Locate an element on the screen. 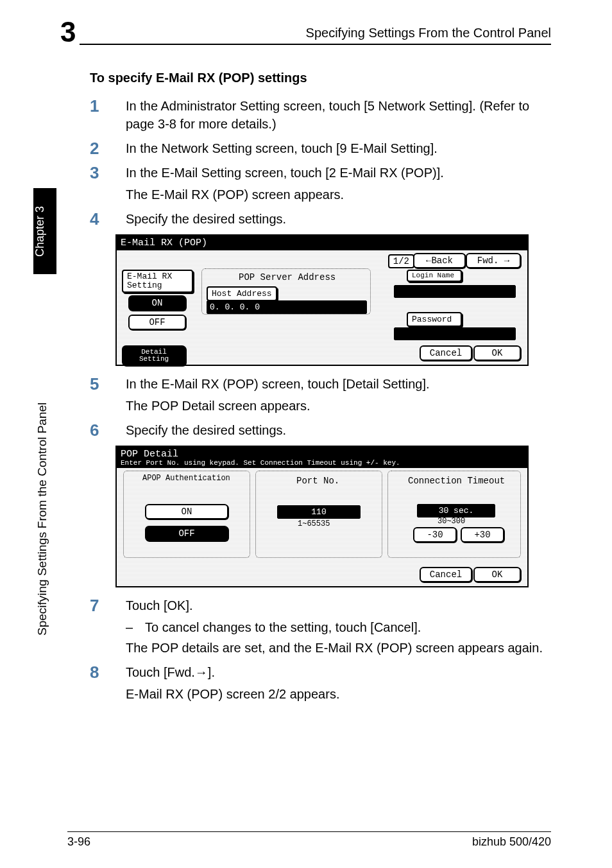 The image size is (612, 868). step-4-text: Specify the desired settings. is located at coordinates (206, 219).